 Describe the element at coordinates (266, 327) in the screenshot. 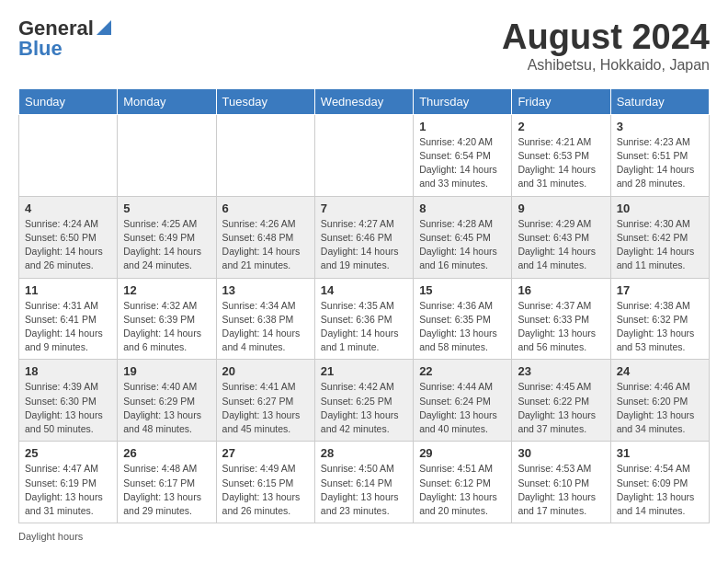

I see `day-info: Sunrise: 4:34 AM Sunset: 6:38 PM Dayligh…` at that location.